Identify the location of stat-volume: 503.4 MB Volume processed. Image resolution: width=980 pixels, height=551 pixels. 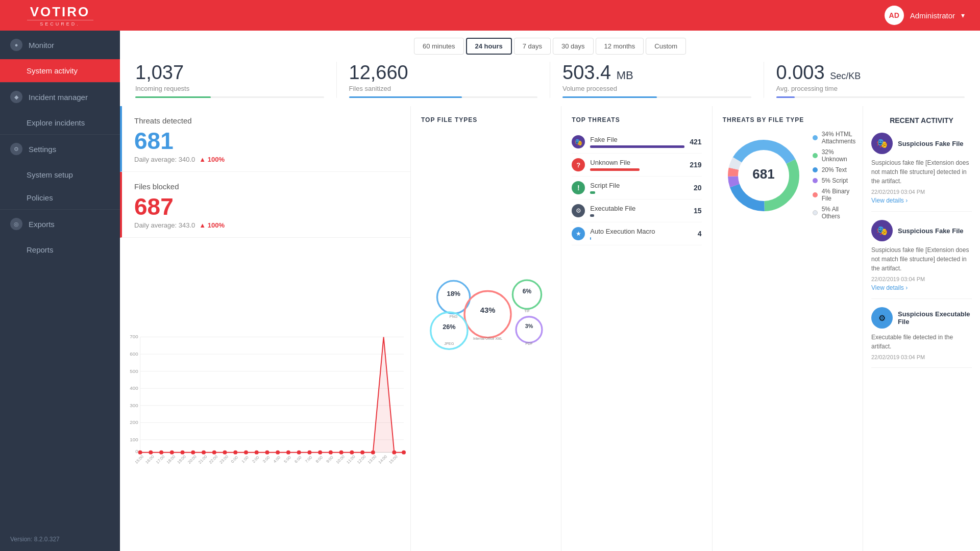
(657, 80).